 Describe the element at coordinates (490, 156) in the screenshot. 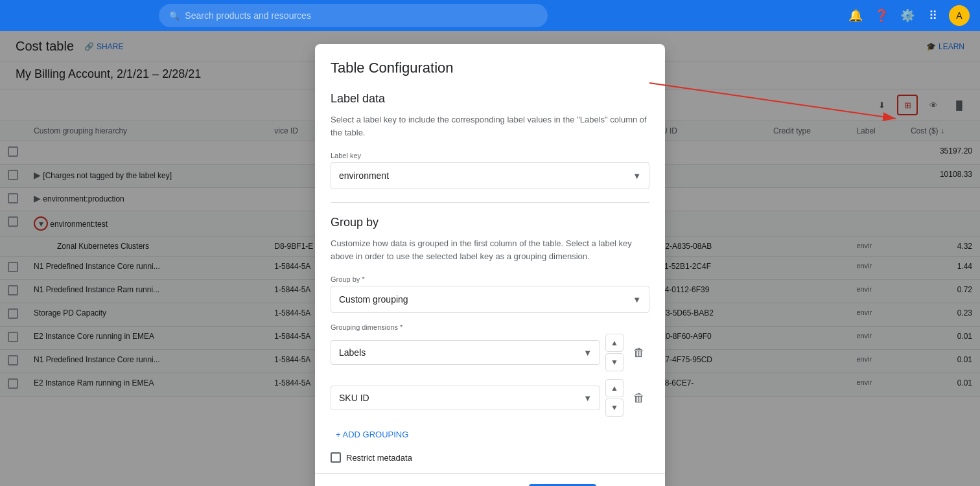

I see `label-key-label: Label key` at that location.